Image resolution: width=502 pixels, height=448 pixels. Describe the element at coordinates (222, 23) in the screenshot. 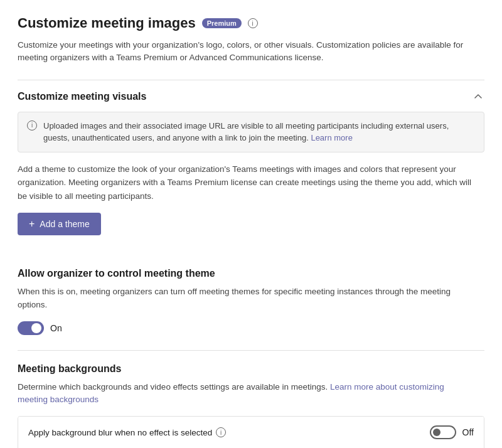

I see `premium-badge: Premium` at that location.